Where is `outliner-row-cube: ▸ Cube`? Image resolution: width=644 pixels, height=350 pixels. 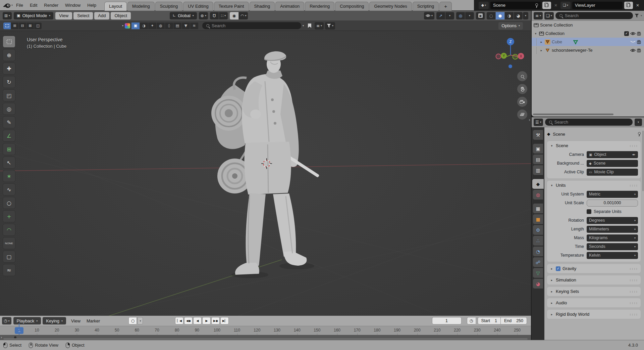
outliner-row-cube: ▸ Cube is located at coordinates (588, 42).